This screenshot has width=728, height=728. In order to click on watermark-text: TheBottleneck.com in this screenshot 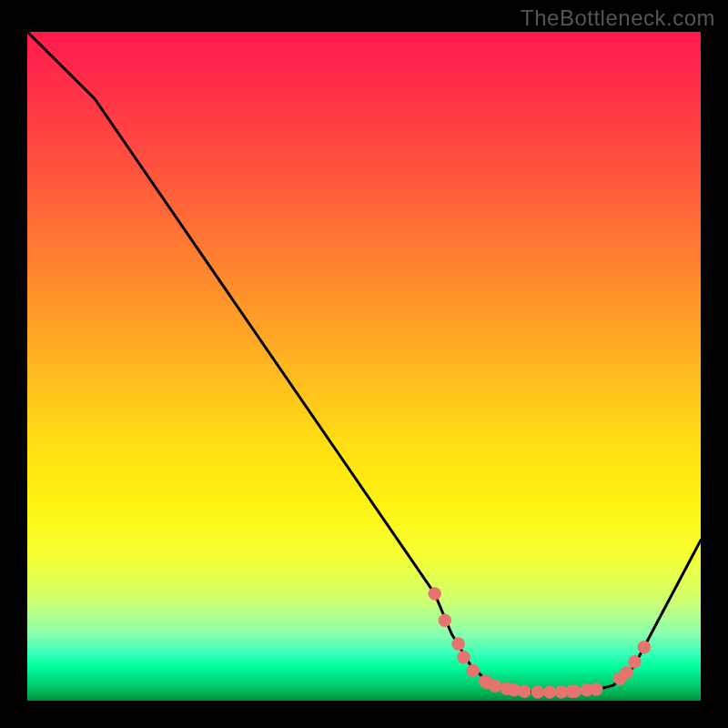, I will do `click(618, 18)`.